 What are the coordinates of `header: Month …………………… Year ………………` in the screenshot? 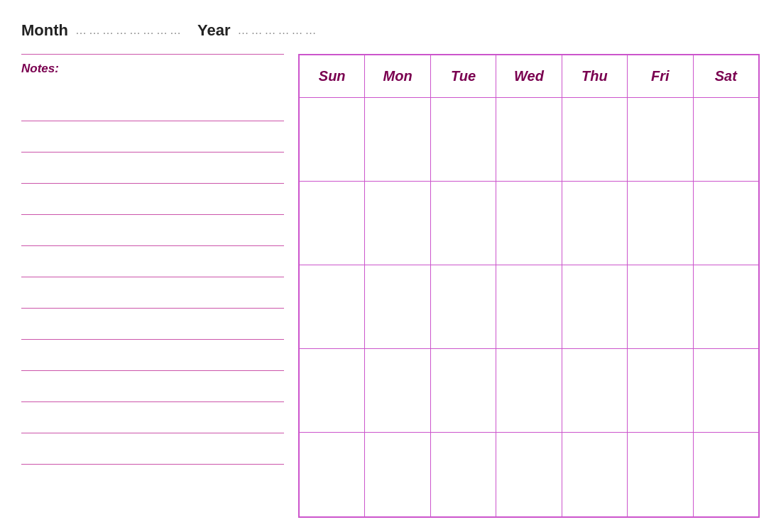 It's located at (390, 31).